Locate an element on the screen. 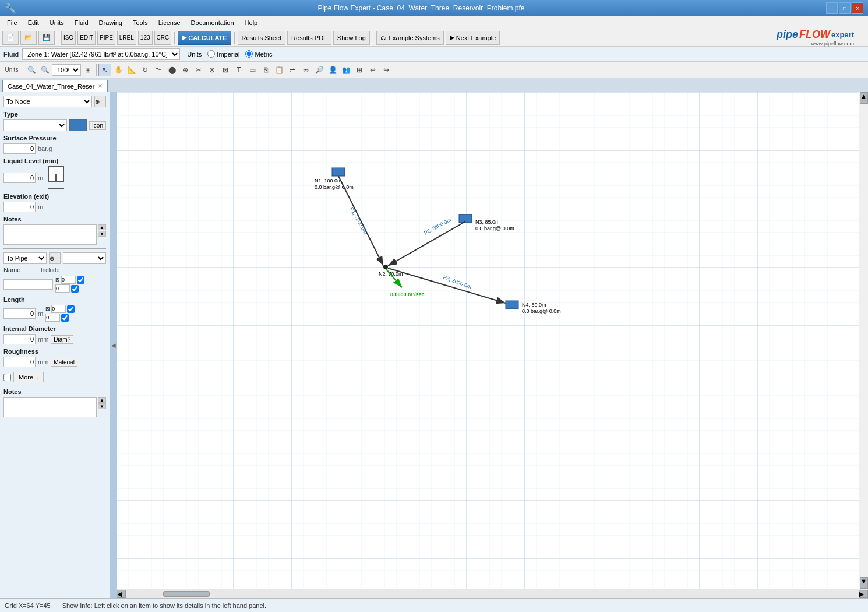 This screenshot has width=868, height=612. rotate-btn: ↻ is located at coordinates (145, 70).